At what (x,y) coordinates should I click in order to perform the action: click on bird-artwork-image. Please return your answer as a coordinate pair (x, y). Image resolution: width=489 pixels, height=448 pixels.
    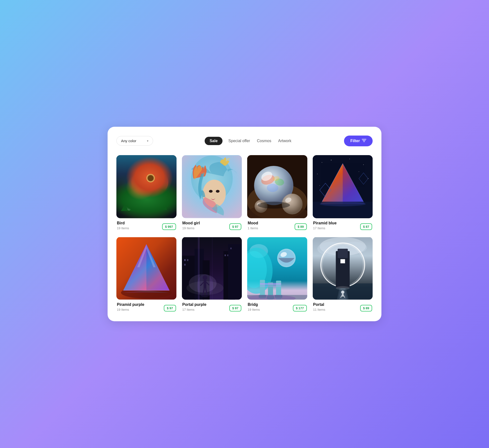
    Looking at the image, I should click on (146, 187).